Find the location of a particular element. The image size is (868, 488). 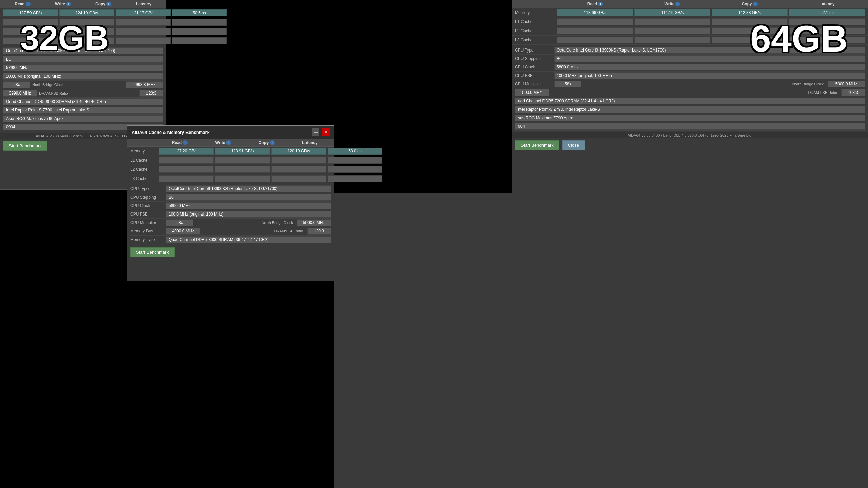

right-l1-read is located at coordinates (595, 22).